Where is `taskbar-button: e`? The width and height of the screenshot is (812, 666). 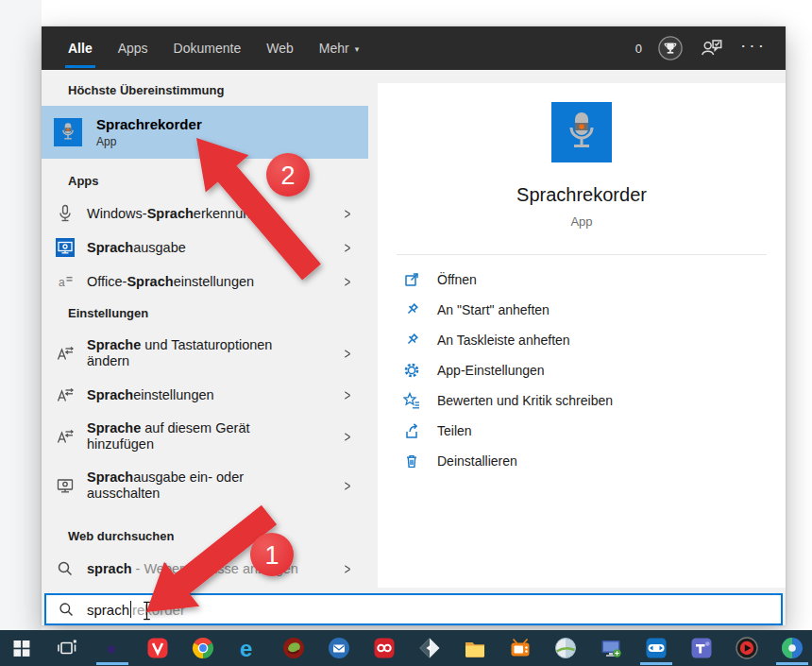
taskbar-button: e is located at coordinates (248, 648).